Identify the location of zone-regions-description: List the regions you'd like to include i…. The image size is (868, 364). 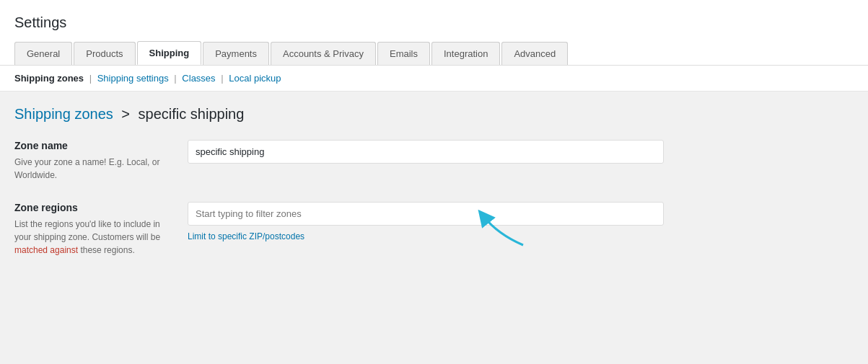
(94, 237).